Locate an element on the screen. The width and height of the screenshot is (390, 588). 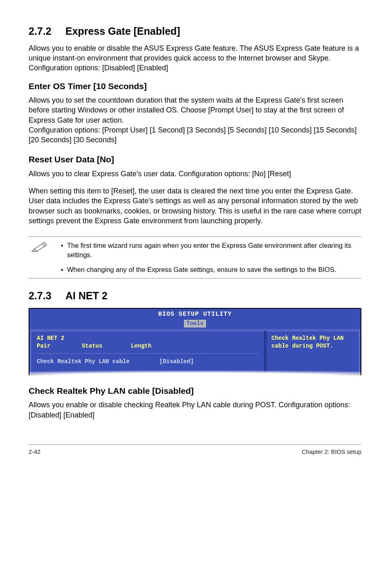
subsection-enter-os-timer: Enter OS Timer [10 Seconds] Allows you t… is located at coordinates (195, 113).